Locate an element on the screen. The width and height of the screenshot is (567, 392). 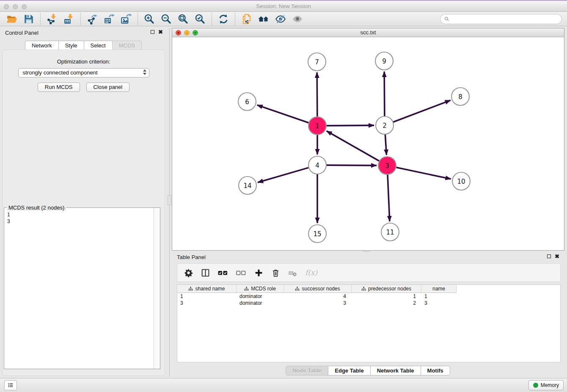
network-window-titlebar: ✕ – + scc.txt is located at coordinates (368, 33).